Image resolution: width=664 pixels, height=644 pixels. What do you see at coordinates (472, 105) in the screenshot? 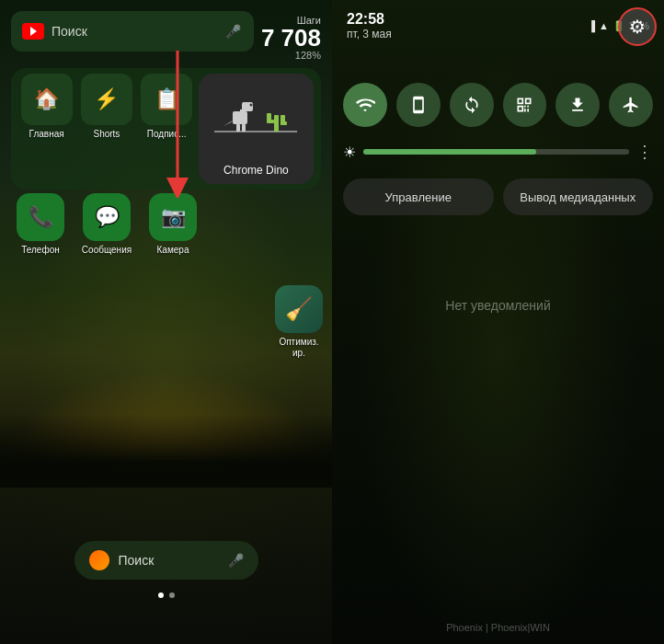
I see `sync-icon` at bounding box center [472, 105].